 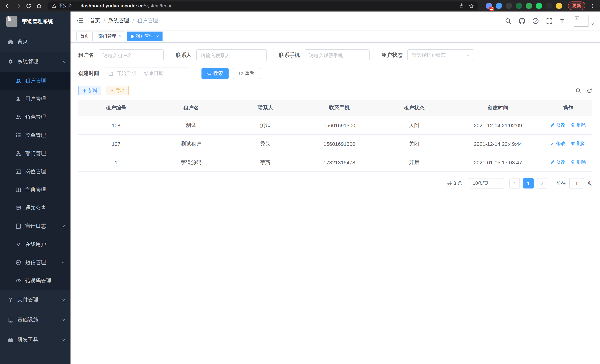 What do you see at coordinates (263, 6) in the screenshot?
I see `address-bar: 不安全 dashboard.yudao.iocoder.cn/system/te…` at bounding box center [263, 6].